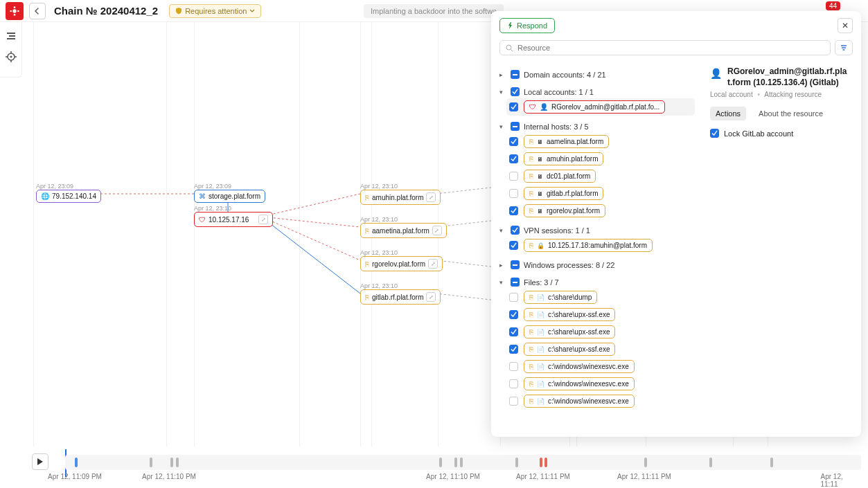 This screenshot has height=488, width=868. I want to click on chevron-down-icon: ▾, so click(503, 282).